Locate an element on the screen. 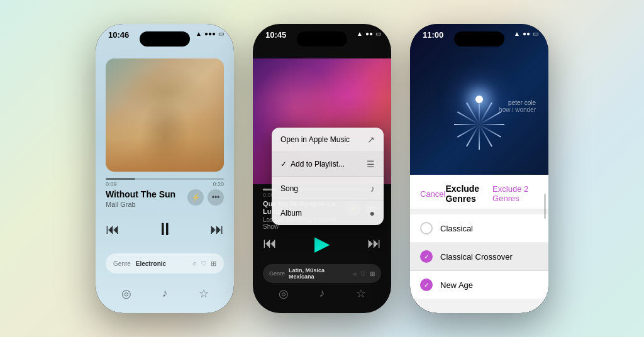  circle-icon-2: ○ is located at coordinates (355, 274).